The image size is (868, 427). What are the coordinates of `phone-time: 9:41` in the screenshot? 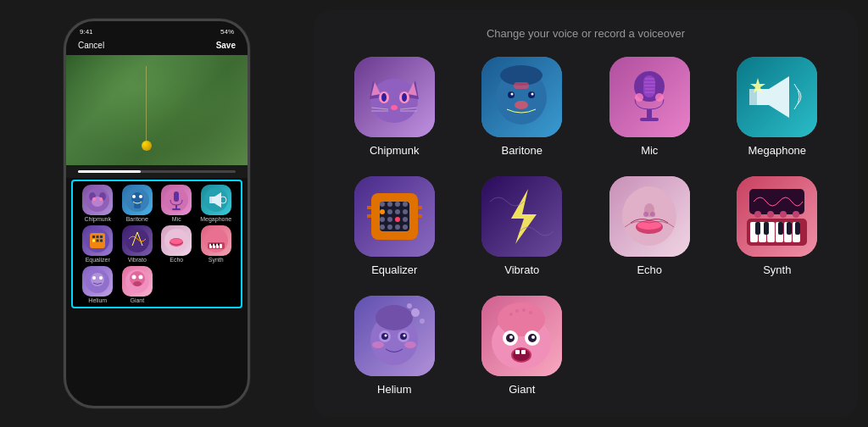 It's located at (86, 32).